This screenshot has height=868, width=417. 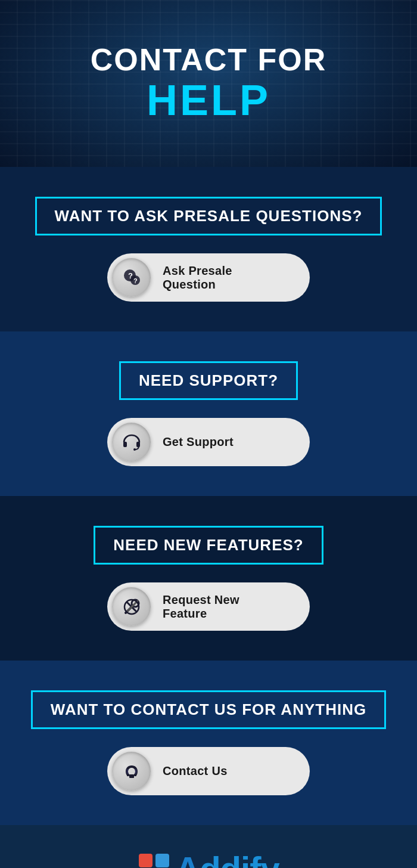 I want to click on contact-us-button: Contact Us, so click(x=208, y=771).